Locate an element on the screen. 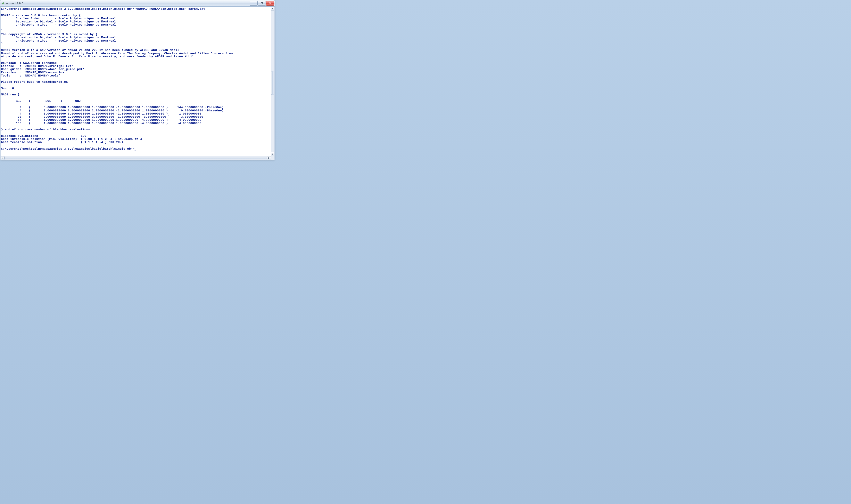 Image resolution: width=851 pixels, height=504 pixels. terminal-output: C:\Users\ct\Desktop\nomadExamples_3.8.0\… is located at coordinates (136, 82).